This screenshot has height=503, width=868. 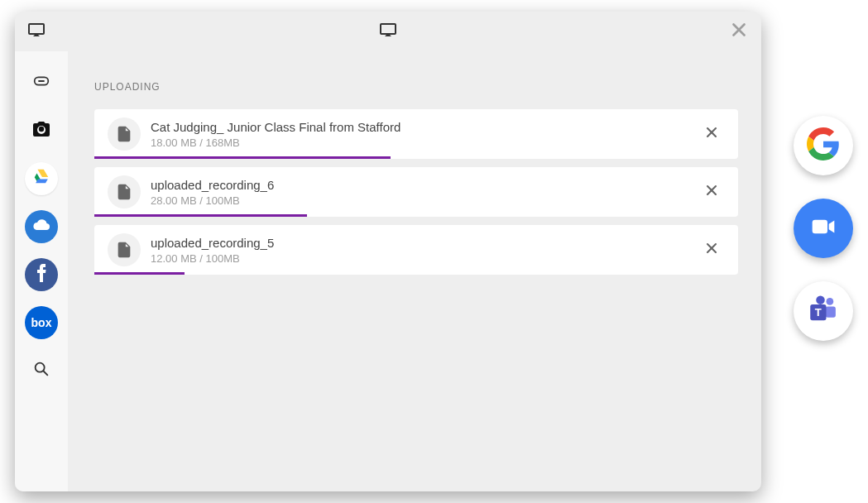 What do you see at coordinates (823, 311) in the screenshot?
I see `teams-icon: T` at bounding box center [823, 311].